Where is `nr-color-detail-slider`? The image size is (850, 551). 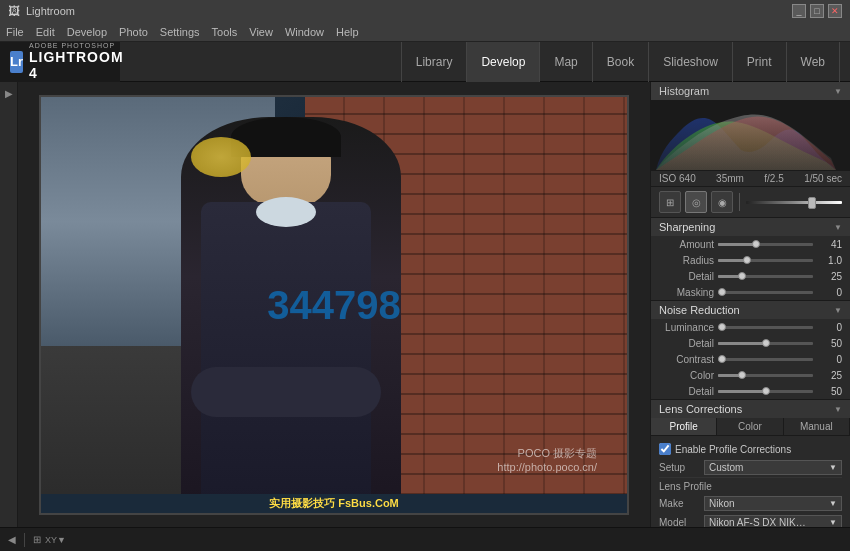 nr-color-detail-slider is located at coordinates (766, 391).